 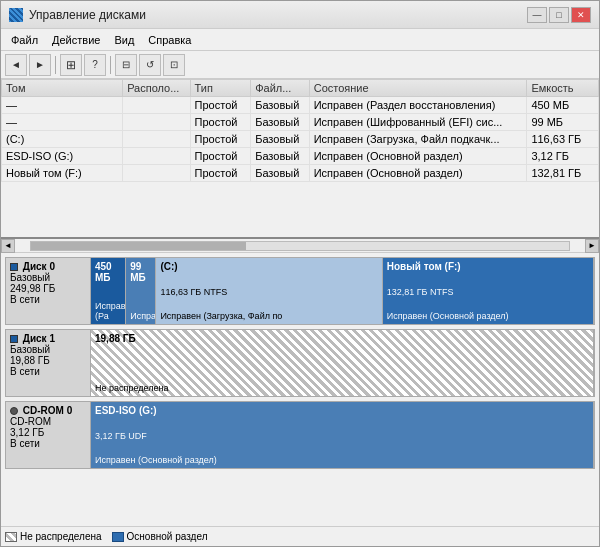 I want to click on close-button: ✕, so click(x=581, y=15).